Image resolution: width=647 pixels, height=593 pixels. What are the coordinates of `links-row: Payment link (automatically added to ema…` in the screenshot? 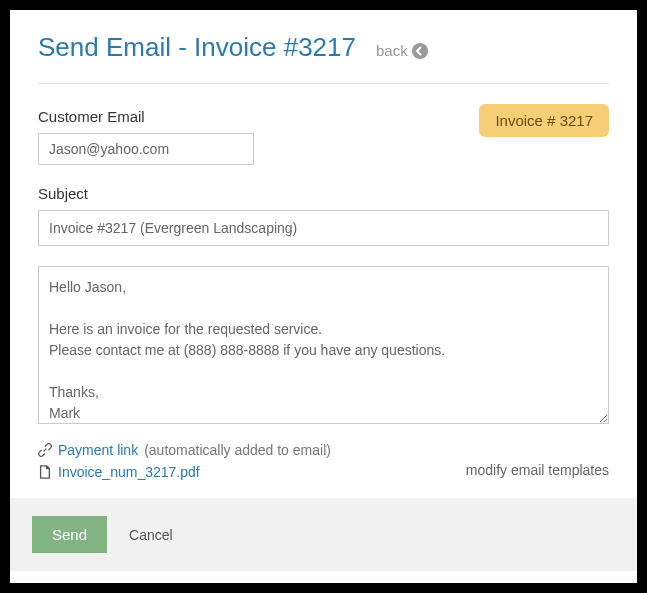 It's located at (324, 461).